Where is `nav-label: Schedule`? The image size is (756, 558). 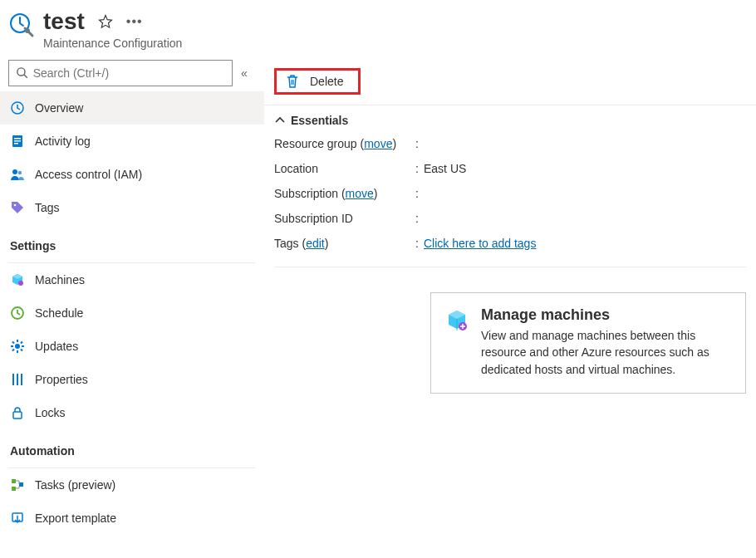 nav-label: Schedule is located at coordinates (59, 313).